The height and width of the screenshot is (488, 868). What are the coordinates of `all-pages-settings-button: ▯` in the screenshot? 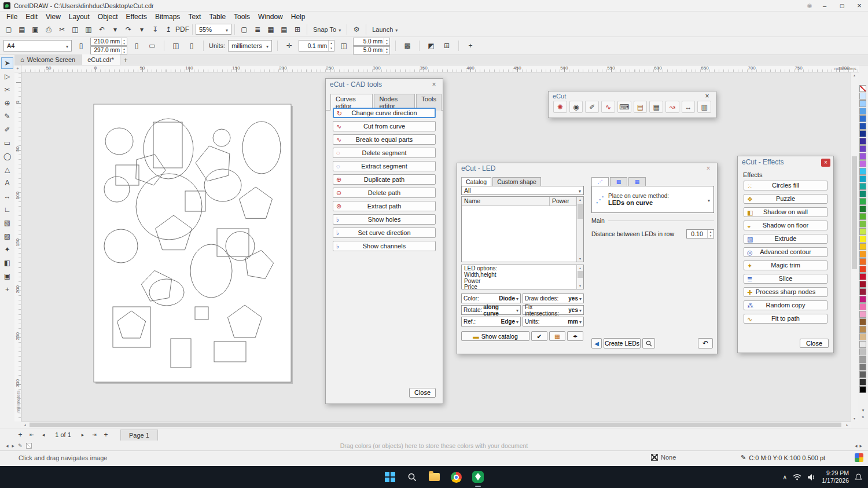 It's located at (192, 46).